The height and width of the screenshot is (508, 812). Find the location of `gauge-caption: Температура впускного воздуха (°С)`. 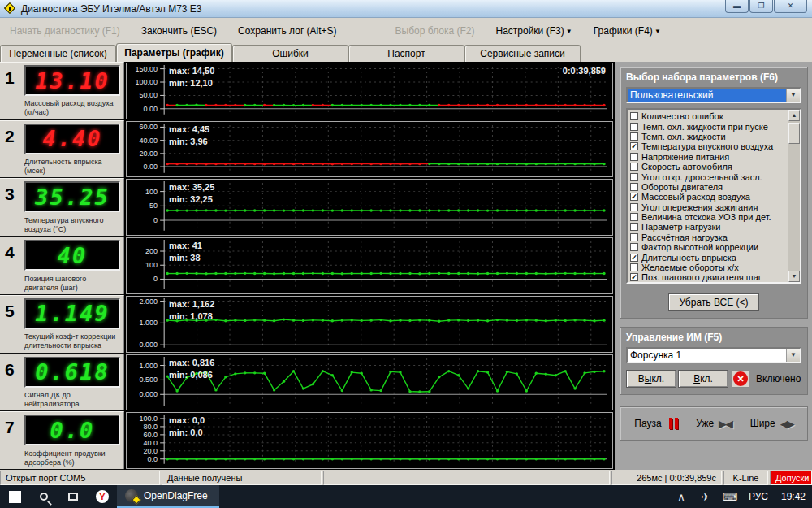

gauge-caption: Температура впускного воздуха (°С) is located at coordinates (72, 224).